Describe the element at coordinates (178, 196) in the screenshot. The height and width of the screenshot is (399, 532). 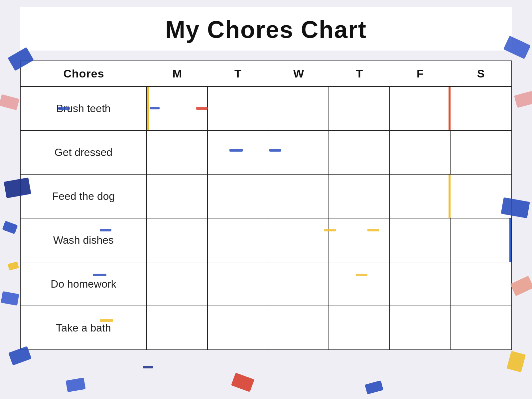
I see `chore-3-mon` at that location.